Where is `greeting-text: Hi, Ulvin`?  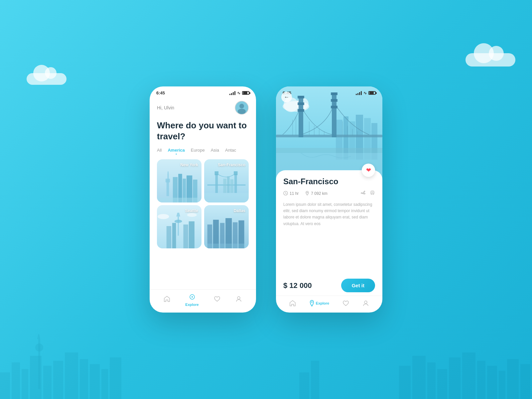
greeting-text: Hi, Ulvin is located at coordinates (166, 108).